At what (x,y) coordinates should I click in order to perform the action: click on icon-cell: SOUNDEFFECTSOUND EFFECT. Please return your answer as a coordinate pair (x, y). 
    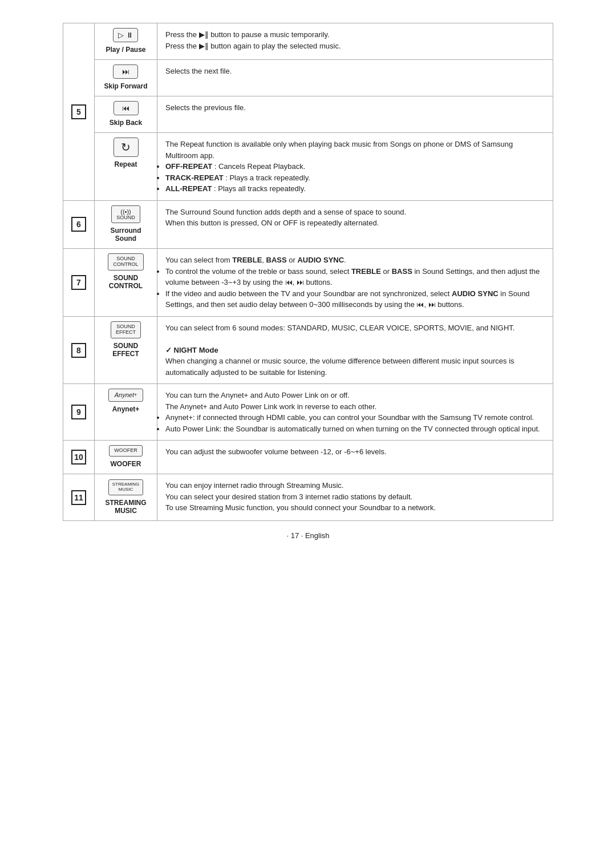
    Looking at the image, I should click on (126, 350).